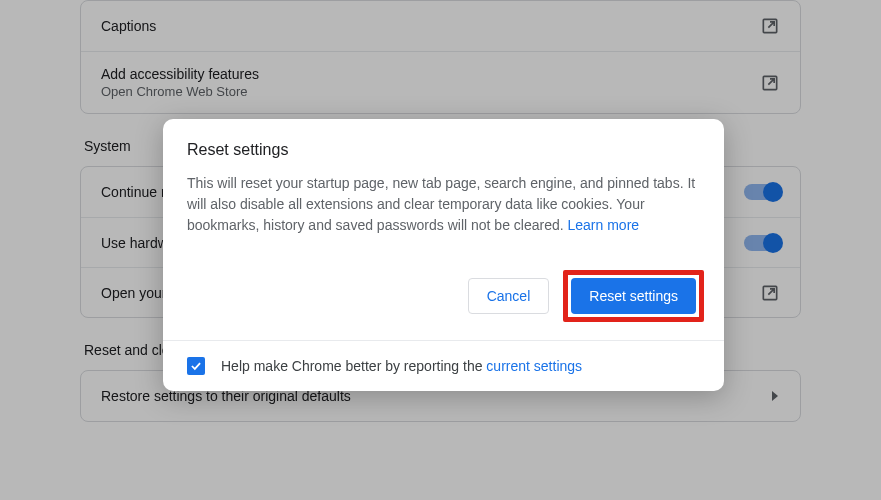  Describe the element at coordinates (196, 366) in the screenshot. I see `report-checkbox` at that location.